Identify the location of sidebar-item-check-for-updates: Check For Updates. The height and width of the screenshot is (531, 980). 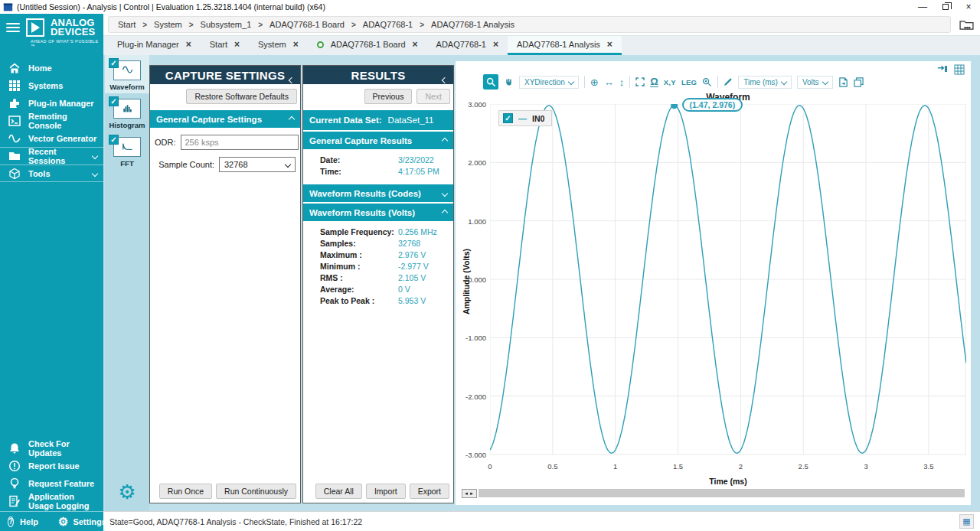
(52, 448).